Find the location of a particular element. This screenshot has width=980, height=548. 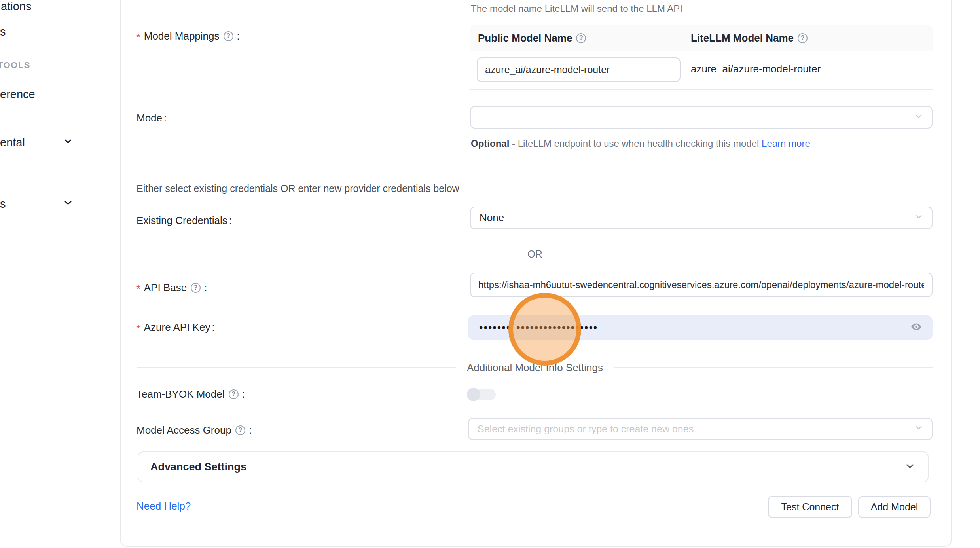

public-model-name-input is located at coordinates (578, 70).